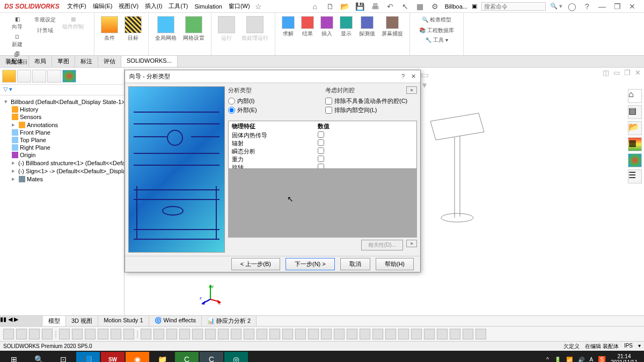  I want to click on search-input, so click(514, 6).